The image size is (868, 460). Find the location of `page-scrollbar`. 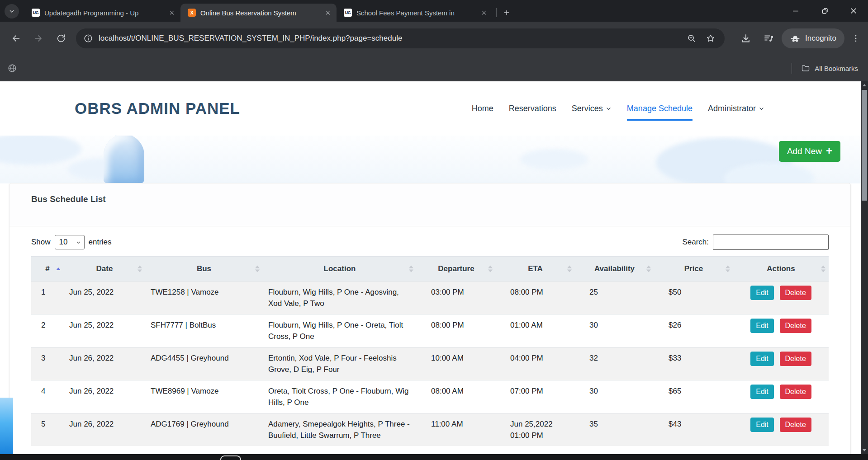

page-scrollbar is located at coordinates (864, 268).